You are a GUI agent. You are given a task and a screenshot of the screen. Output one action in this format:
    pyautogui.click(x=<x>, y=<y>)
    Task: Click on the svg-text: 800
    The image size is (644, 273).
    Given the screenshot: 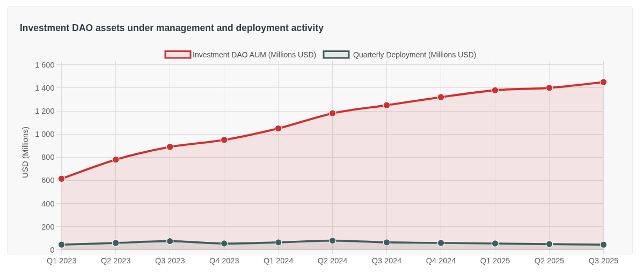 What is the action you would take?
    pyautogui.click(x=48, y=157)
    